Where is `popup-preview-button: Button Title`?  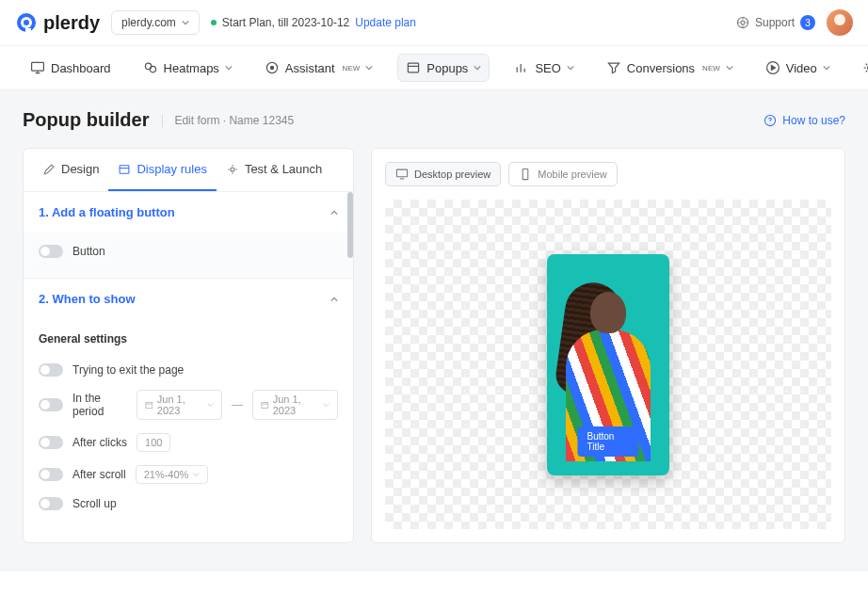
popup-preview-button: Button Title is located at coordinates (608, 442).